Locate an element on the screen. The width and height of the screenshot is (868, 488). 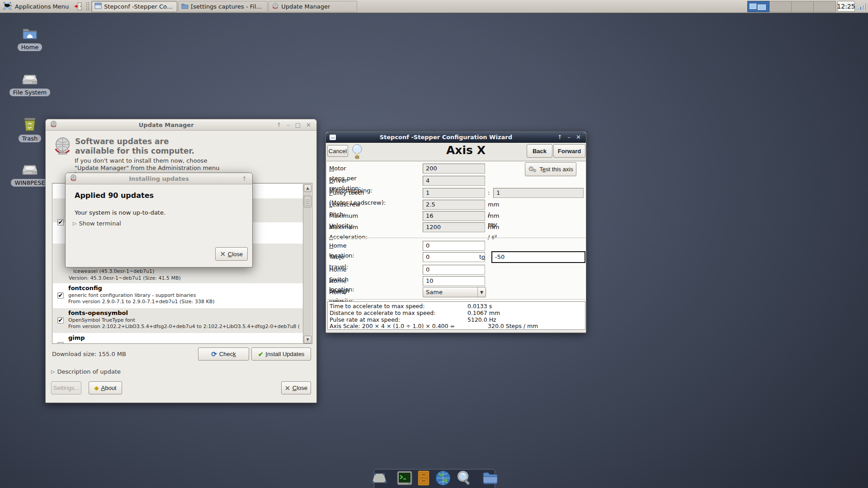
to-label: to is located at coordinates (482, 257).